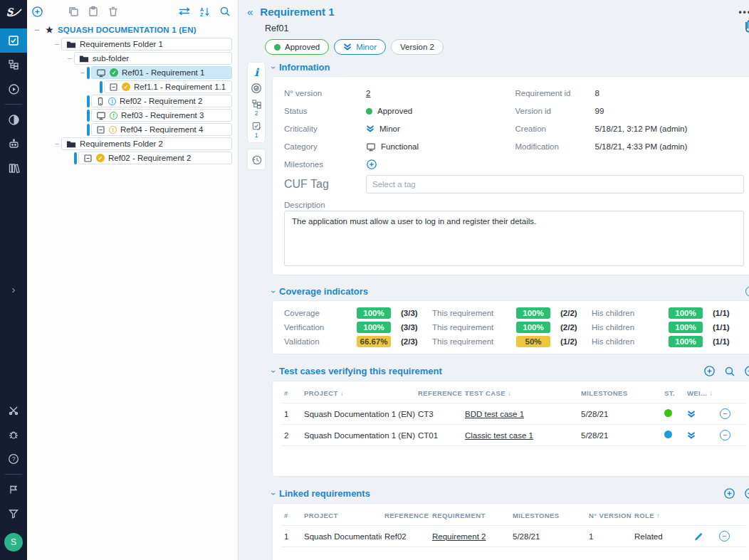 This screenshot has width=749, height=560. I want to click on nav-reporting-icon, so click(14, 120).